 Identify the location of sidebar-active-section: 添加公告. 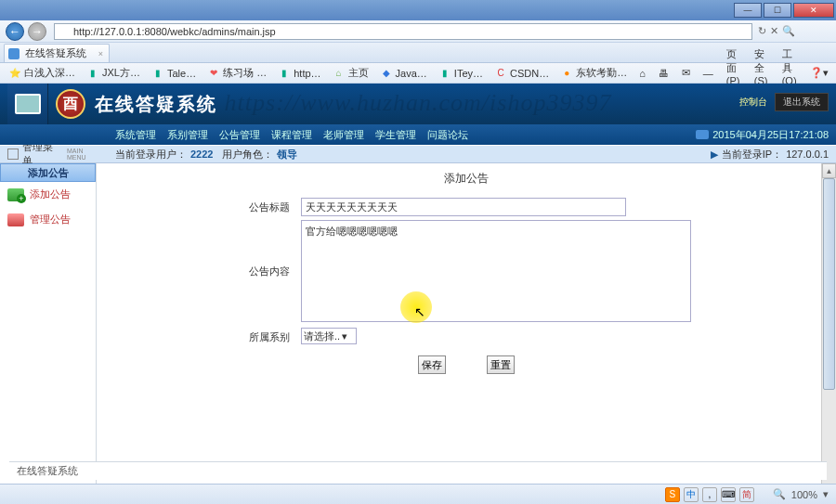
(48, 173).